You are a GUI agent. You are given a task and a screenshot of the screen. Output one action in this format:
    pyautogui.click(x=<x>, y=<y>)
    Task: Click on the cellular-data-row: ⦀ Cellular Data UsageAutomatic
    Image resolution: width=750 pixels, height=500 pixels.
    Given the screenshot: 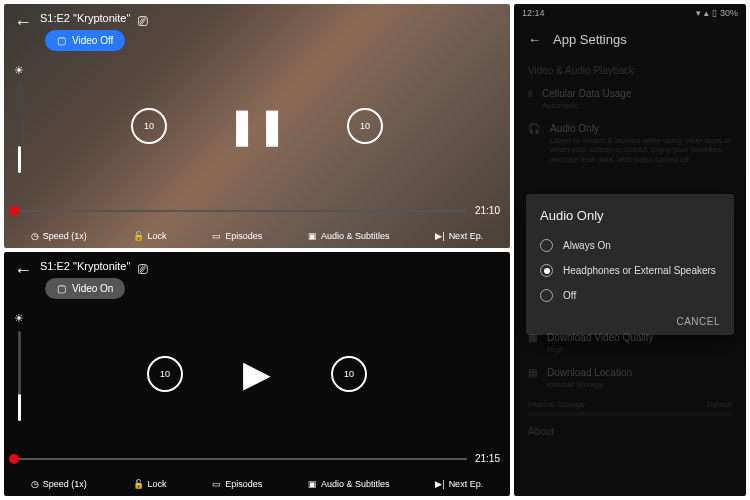 What is the action you would take?
    pyautogui.click(x=630, y=100)
    